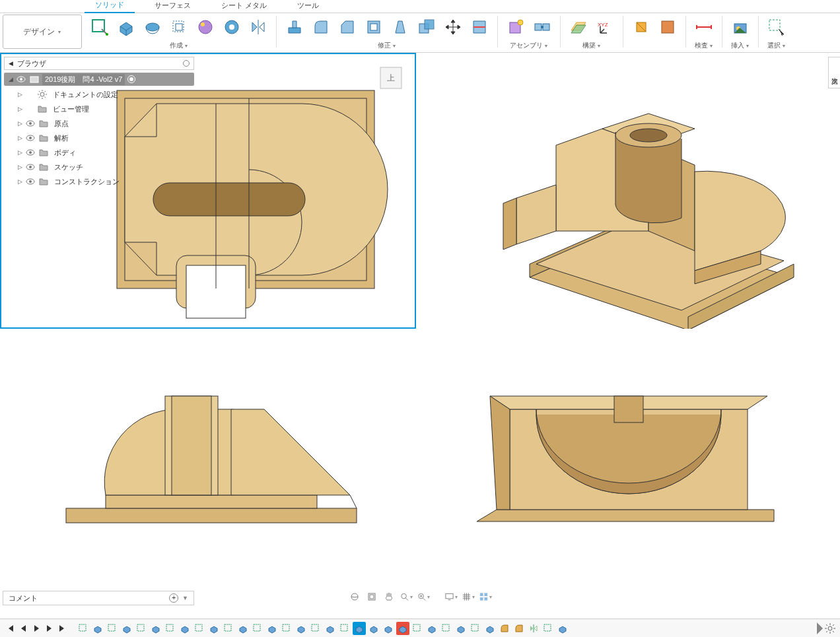 Image resolution: width=840 pixels, height=637 pixels. Describe the element at coordinates (295, 27) in the screenshot. I see `pressPull-icon` at that location.